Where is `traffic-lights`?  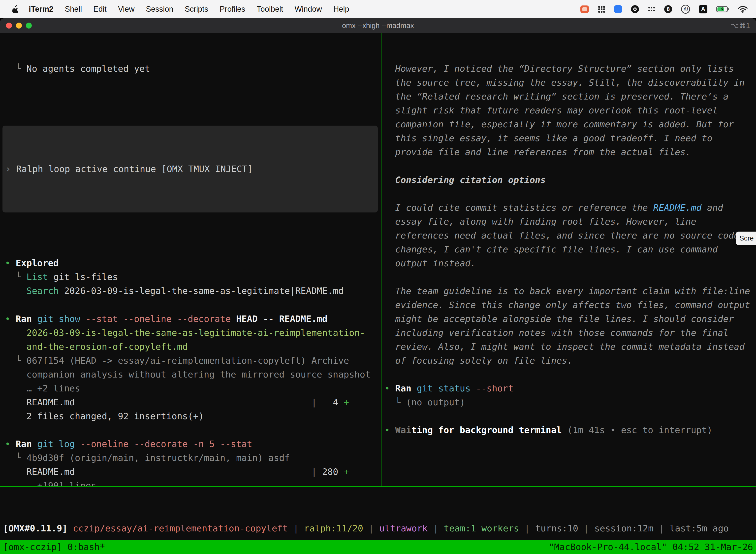 traffic-lights is located at coordinates (19, 25).